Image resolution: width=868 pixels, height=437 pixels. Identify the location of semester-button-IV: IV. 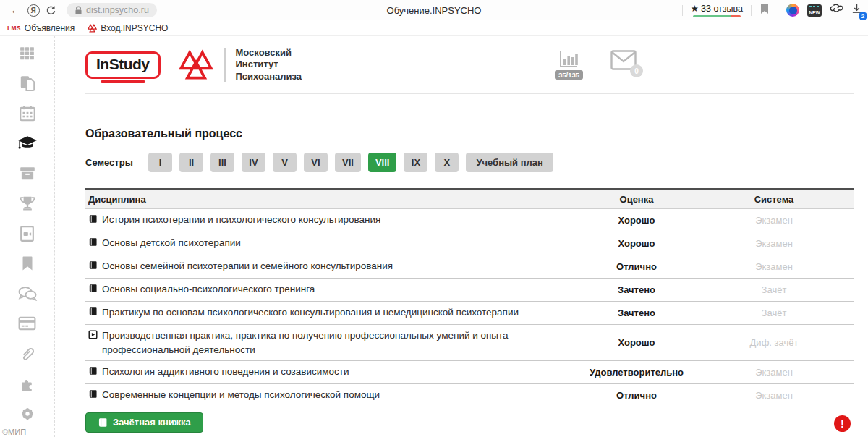
(253, 162).